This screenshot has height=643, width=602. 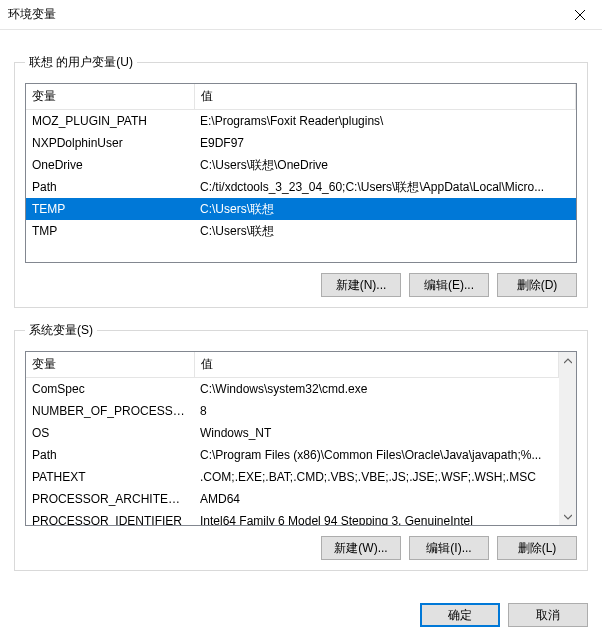 What do you see at coordinates (568, 360) in the screenshot?
I see `scroll-up-icon` at bounding box center [568, 360].